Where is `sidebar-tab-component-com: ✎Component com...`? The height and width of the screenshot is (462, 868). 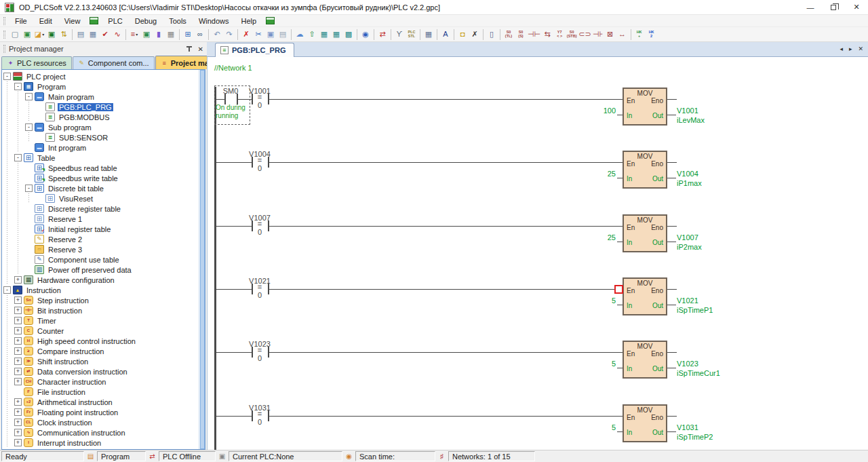 sidebar-tab-component-com: ✎Component com... is located at coordinates (114, 62).